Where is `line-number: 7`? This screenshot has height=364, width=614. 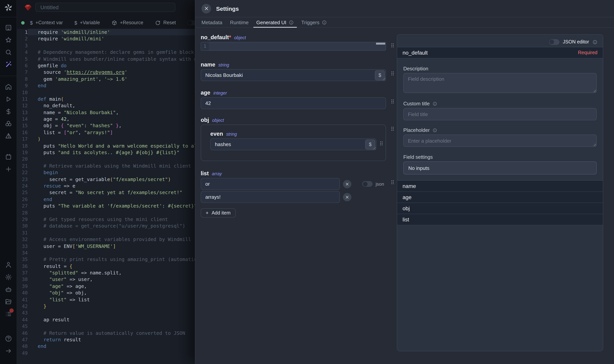
line-number: 7 is located at coordinates (22, 72).